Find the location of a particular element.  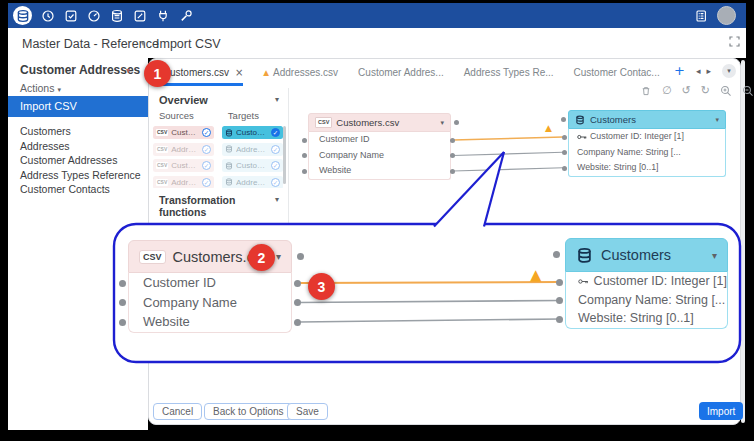

workspace-caret-icon: ▾ is located at coordinates (143, 44).